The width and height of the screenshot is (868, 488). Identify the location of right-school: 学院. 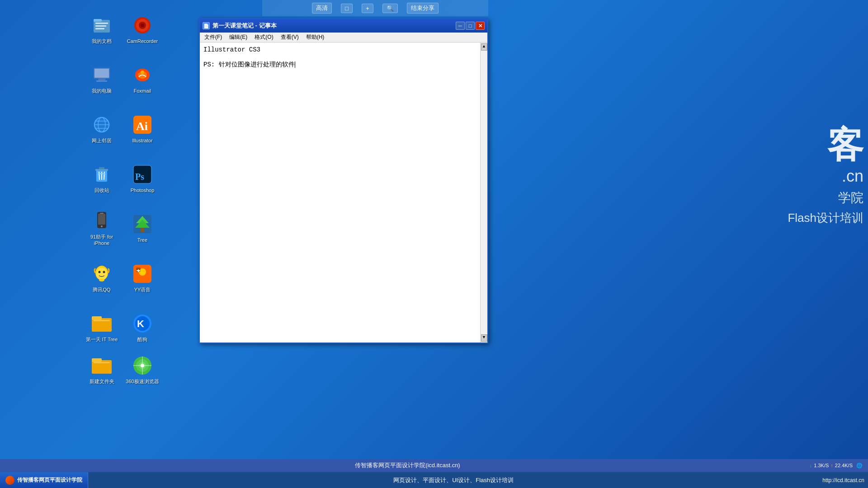
(851, 198).